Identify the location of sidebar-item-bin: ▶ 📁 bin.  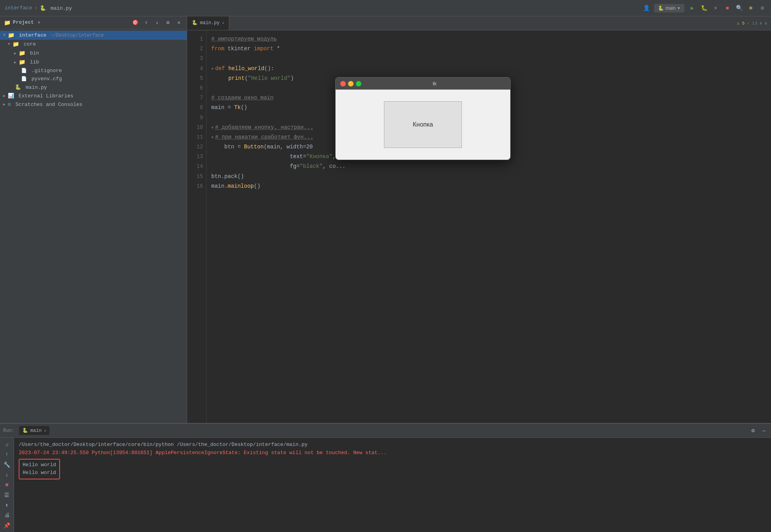
(94, 53).